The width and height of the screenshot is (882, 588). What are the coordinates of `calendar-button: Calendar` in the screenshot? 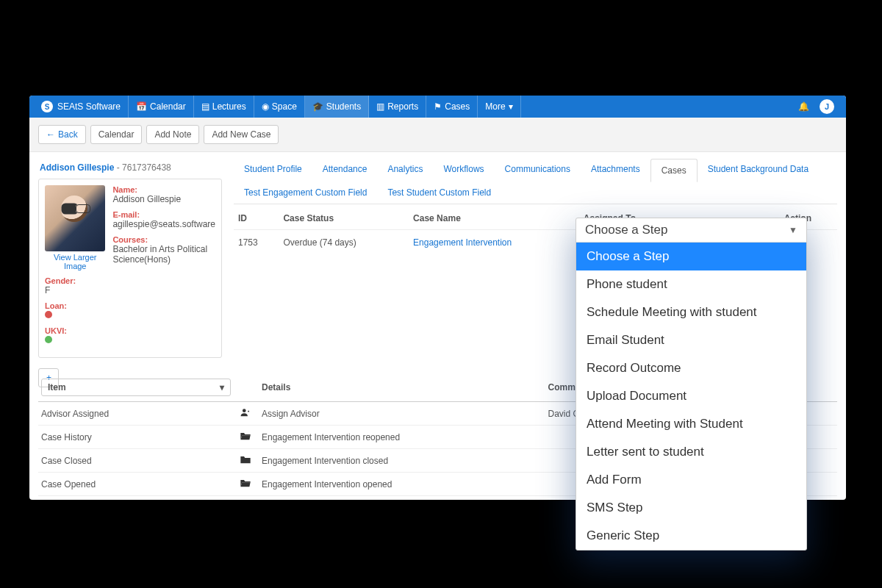 It's located at (116, 135).